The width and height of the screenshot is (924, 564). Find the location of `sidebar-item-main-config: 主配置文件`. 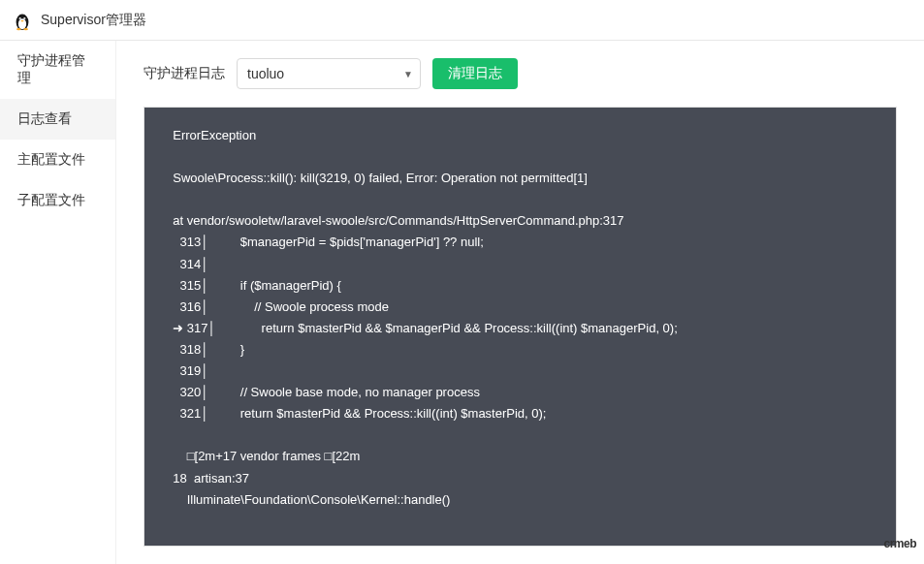

sidebar-item-main-config: 主配置文件 is located at coordinates (58, 160).